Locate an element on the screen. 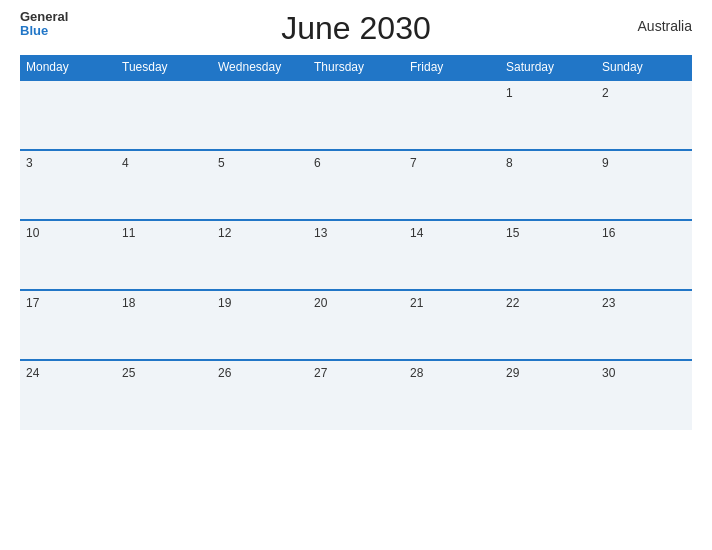  day-number: 16 is located at coordinates (608, 233).